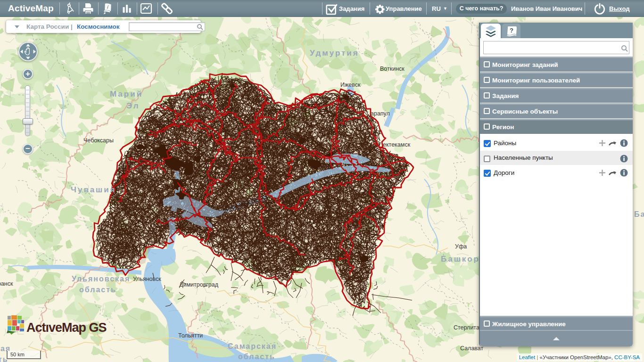 This screenshot has width=644, height=362. Describe the element at coordinates (351, 85) in the screenshot. I see `svg-text: Ижевск` at that location.